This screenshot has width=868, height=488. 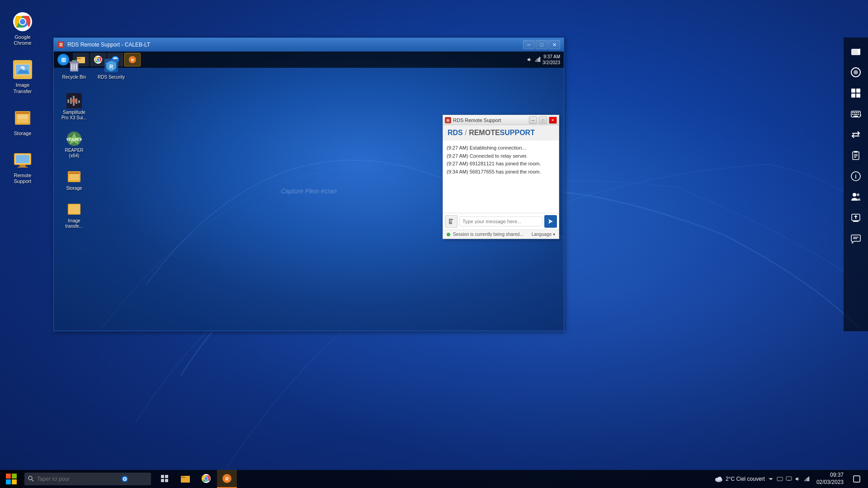 What do you see at coordinates (111, 67) in the screenshot?
I see `svg-text: R` at bounding box center [111, 67].